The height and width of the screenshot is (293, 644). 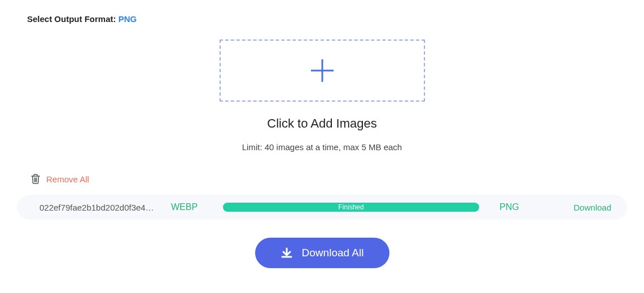 What do you see at coordinates (287, 253) in the screenshot?
I see `download-icon` at bounding box center [287, 253].